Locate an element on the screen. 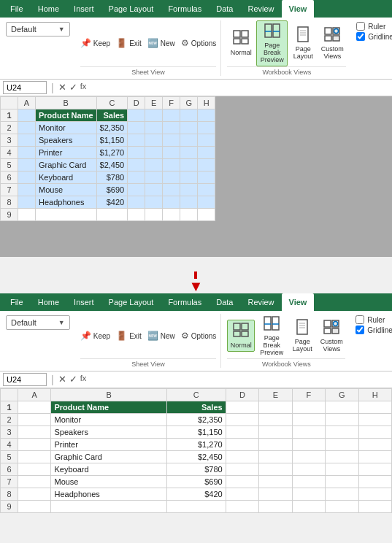  row-3-c: $1,150 is located at coordinates (112, 140).